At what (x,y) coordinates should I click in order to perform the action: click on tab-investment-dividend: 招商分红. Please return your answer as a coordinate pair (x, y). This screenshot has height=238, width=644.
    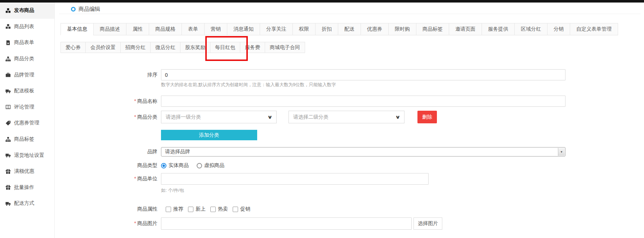
    Looking at the image, I should click on (135, 48).